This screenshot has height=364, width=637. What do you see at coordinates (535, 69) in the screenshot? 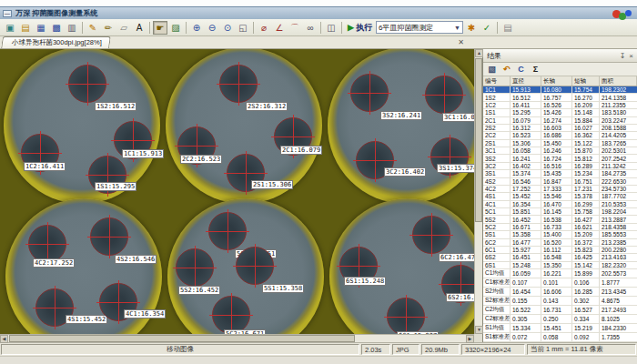
I see `sum-icon: Σ` at bounding box center [535, 69].